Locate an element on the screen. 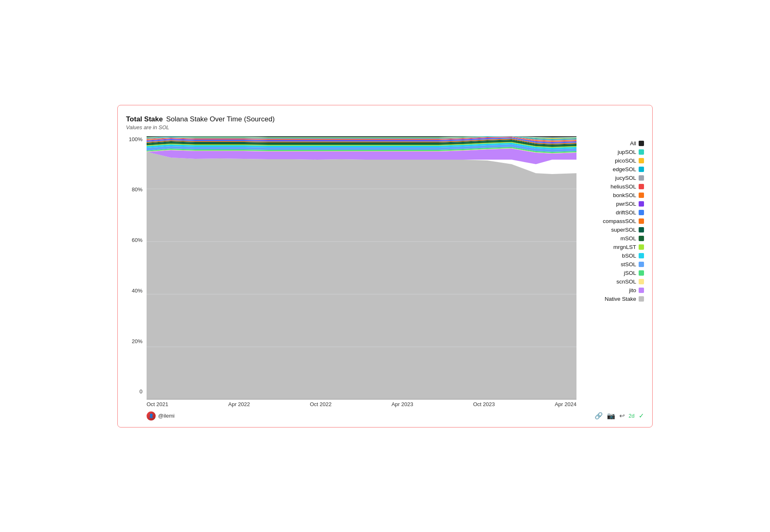 The height and width of the screenshot is (532, 770). legend-label: bSOL is located at coordinates (629, 256).